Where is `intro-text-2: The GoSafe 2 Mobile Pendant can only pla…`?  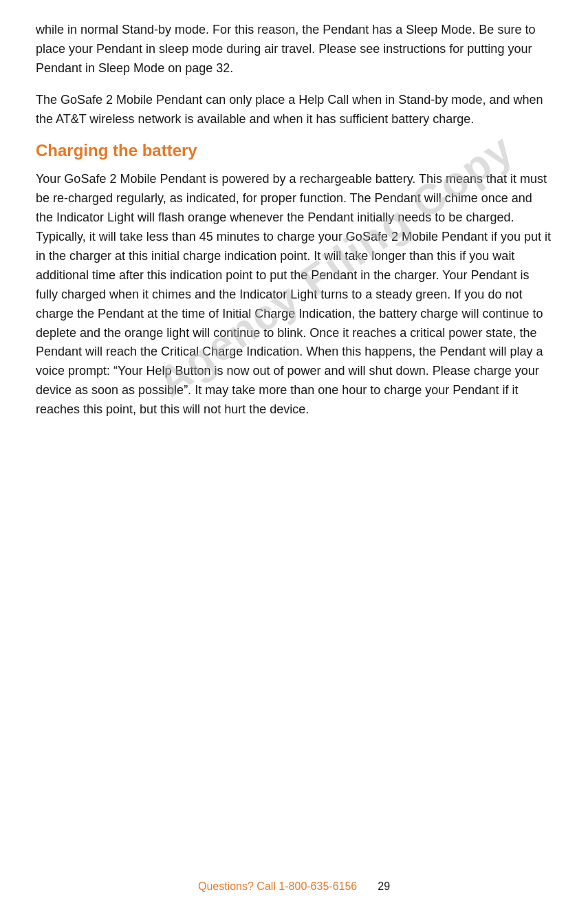
intro-text-2: The GoSafe 2 Mobile Pendant can only pla… is located at coordinates (294, 110).